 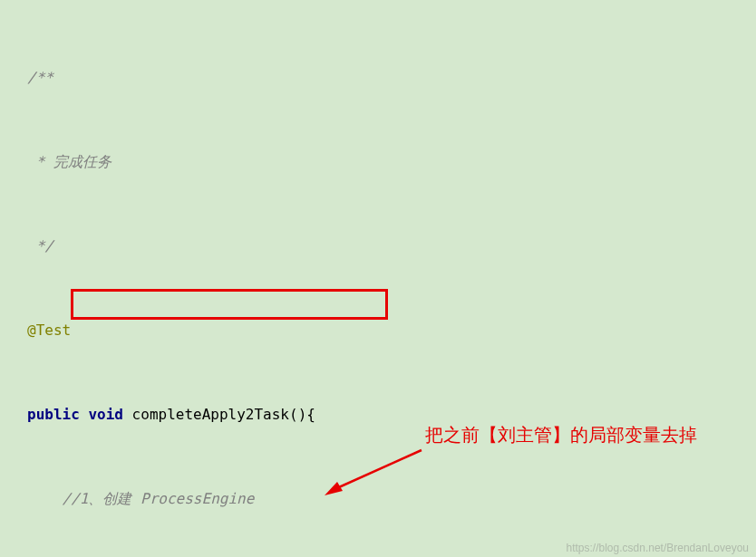 I want to click on arrow-icon, so click(x=372, y=473).